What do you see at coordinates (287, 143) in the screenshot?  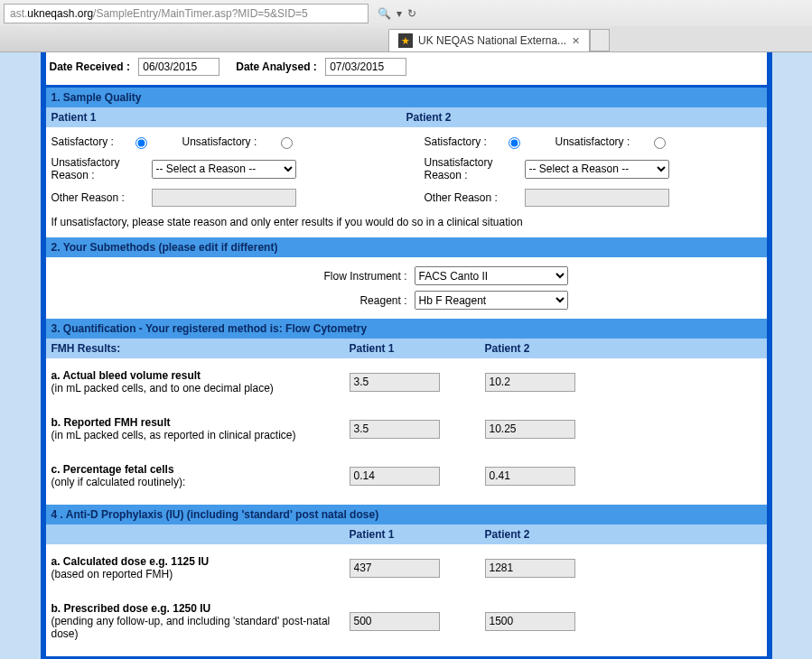 I see `p1-unsatisfactory-radio` at bounding box center [287, 143].